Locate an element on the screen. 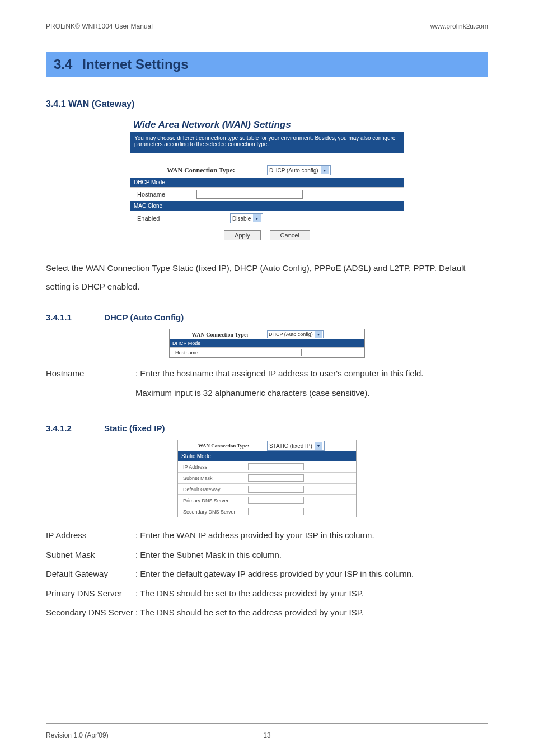 Image resolution: width=534 pixels, height=756 pixels. static-row-label: Secondary DNS Server is located at coordinates (214, 512).